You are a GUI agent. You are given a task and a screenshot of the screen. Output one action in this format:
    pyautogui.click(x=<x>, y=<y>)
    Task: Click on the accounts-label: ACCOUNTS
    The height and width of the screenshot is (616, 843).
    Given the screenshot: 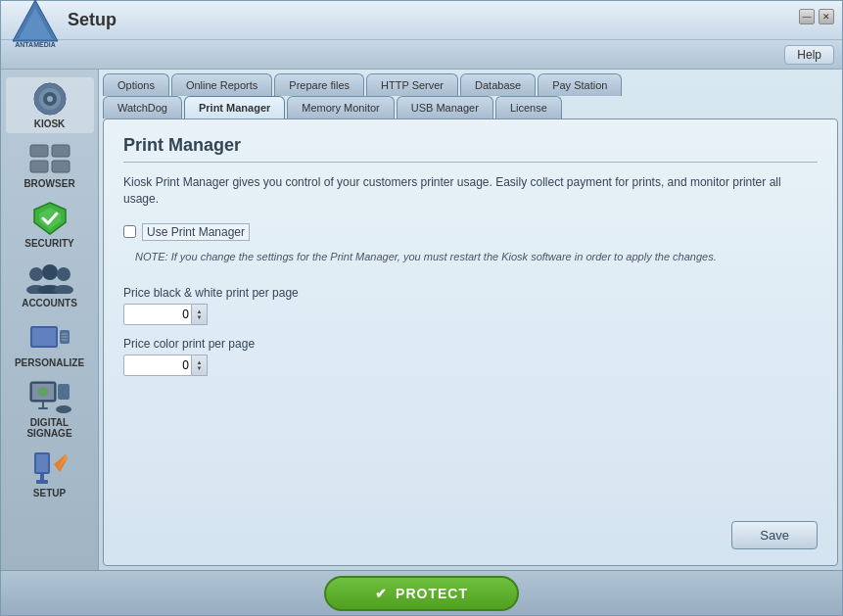 What is the action you would take?
    pyautogui.click(x=49, y=304)
    